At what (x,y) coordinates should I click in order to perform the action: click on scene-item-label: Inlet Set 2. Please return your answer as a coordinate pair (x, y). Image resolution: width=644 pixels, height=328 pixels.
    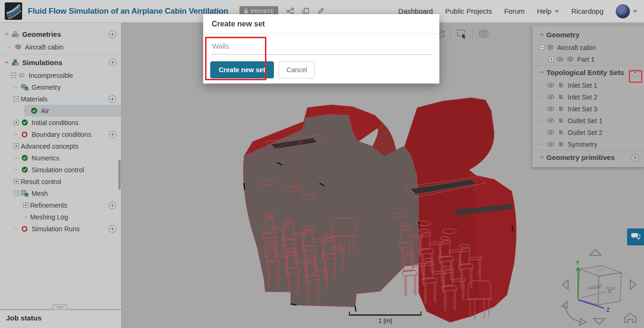
    Looking at the image, I should click on (583, 97).